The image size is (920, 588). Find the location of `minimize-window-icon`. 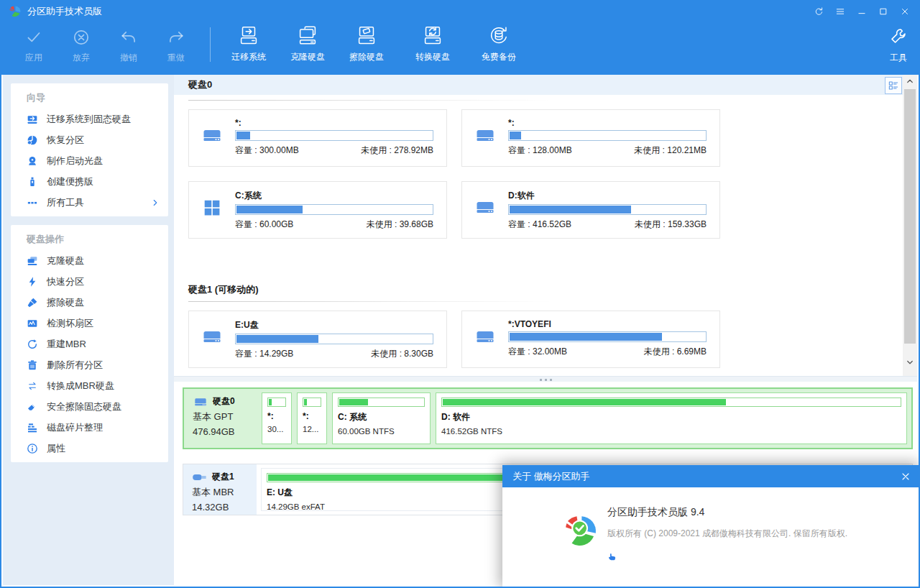

minimize-window-icon is located at coordinates (862, 12).